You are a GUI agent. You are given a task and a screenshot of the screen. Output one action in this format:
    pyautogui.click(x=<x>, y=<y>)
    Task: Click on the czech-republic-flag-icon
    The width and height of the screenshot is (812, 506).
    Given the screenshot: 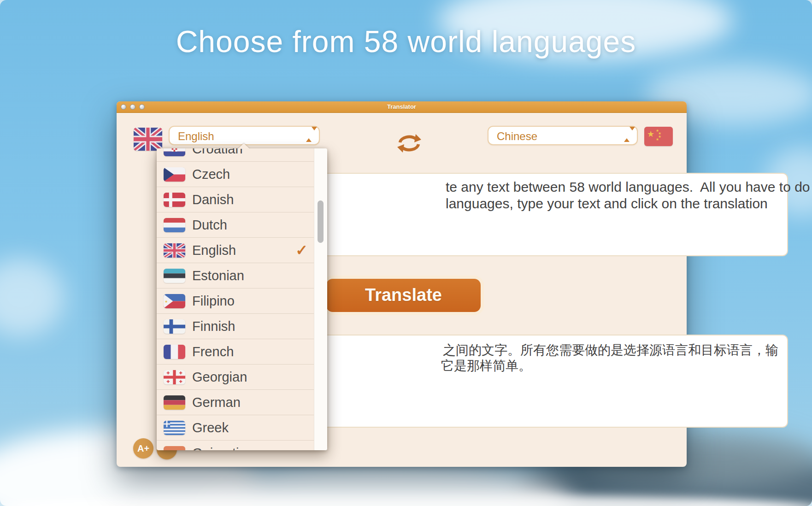 What is the action you would take?
    pyautogui.click(x=174, y=174)
    